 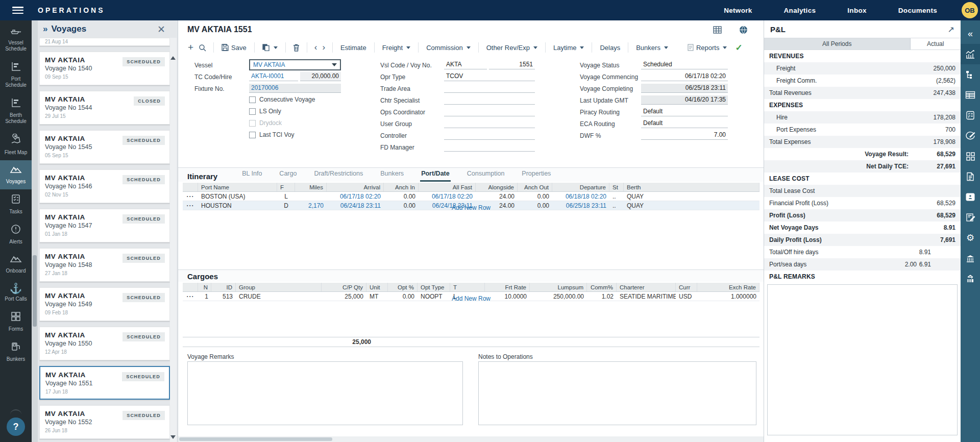 What do you see at coordinates (970, 95) in the screenshot?
I see `table-icon` at bounding box center [970, 95].